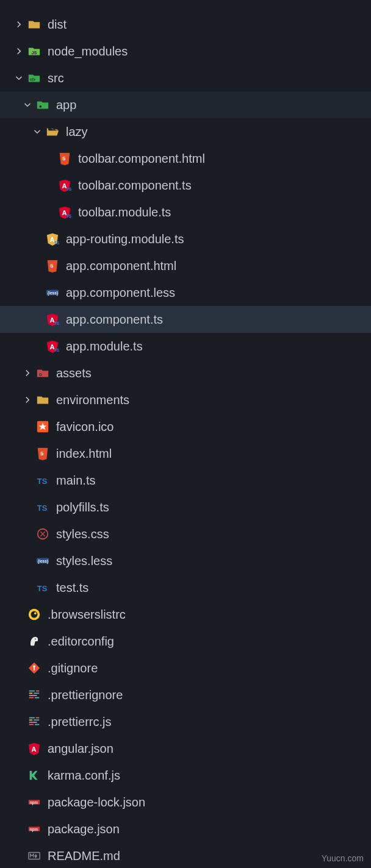 This screenshot has width=371, height=868. What do you see at coordinates (186, 427) in the screenshot?
I see `file-favicon: favicon.ico` at bounding box center [186, 427].